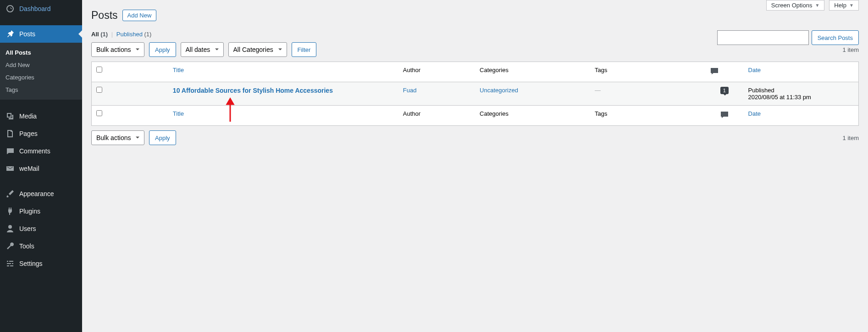 The height and width of the screenshot is (332, 868). Describe the element at coordinates (100, 34) in the screenshot. I see `view-all: All (1)` at that location.